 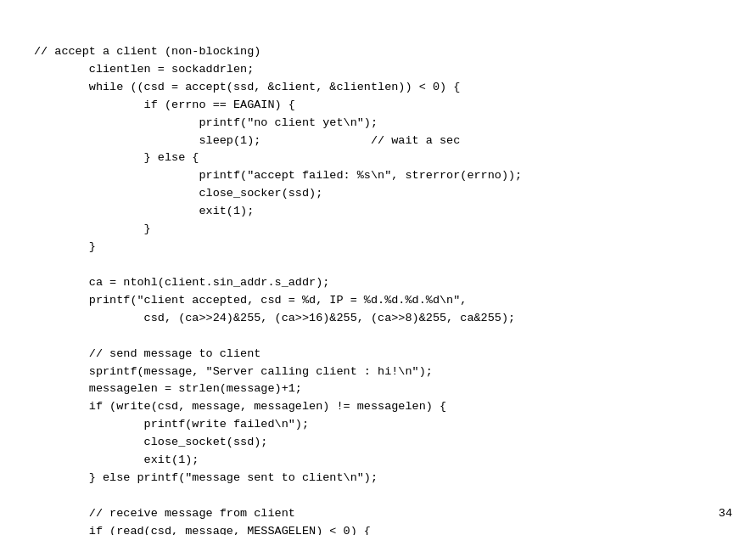 I want to click on code-line: // send message to client, so click(x=378, y=355).